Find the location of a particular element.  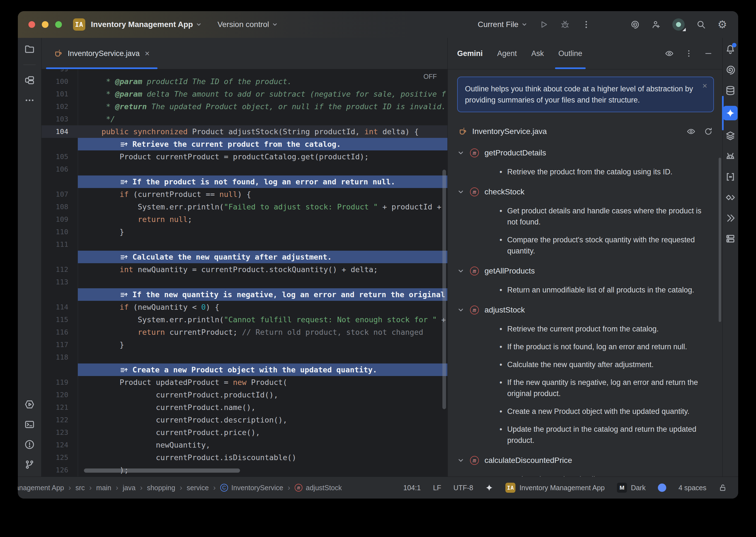

code-line: 125 currentProduct.isDiscountable() is located at coordinates (245, 458).